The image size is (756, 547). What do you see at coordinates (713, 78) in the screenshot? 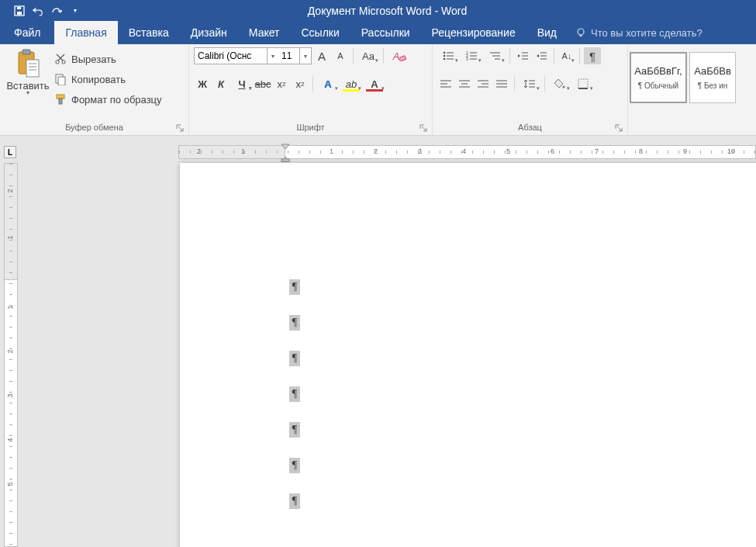
I see `style-no-spacing: АаБбВв ¶ Без ин` at bounding box center [713, 78].